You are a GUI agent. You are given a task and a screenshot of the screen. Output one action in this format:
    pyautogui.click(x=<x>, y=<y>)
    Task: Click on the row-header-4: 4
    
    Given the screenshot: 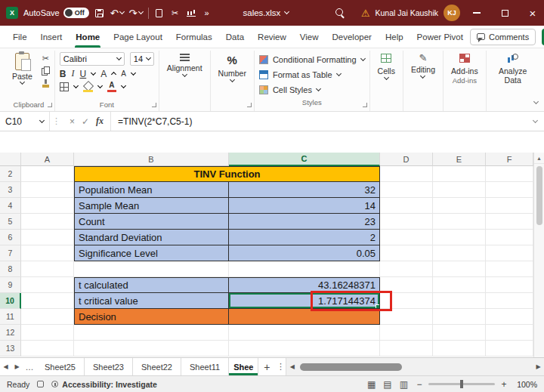 What is the action you would take?
    pyautogui.click(x=11, y=205)
    